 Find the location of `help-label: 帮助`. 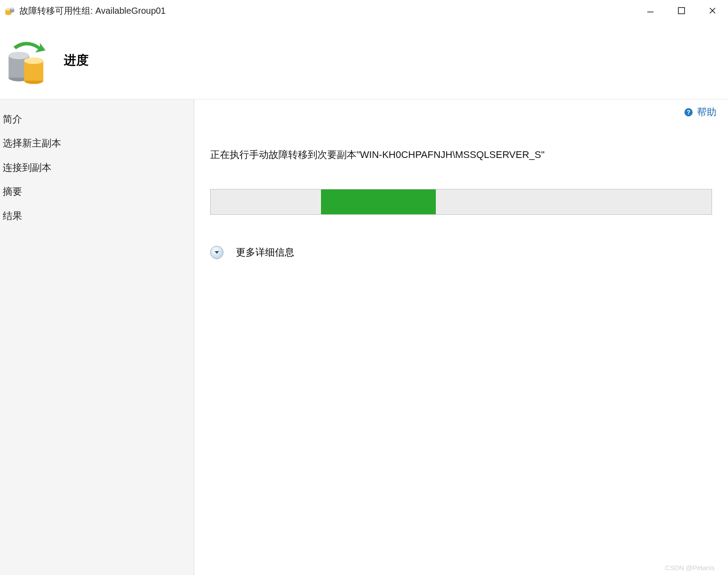

help-label: 帮助 is located at coordinates (707, 112).